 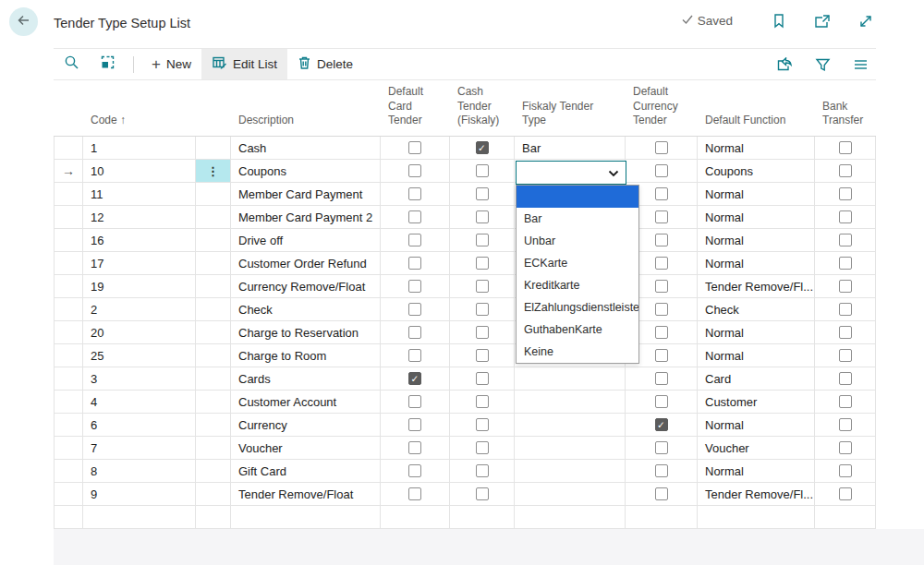 What do you see at coordinates (140, 240) in the screenshot?
I see `code-cell: 16` at bounding box center [140, 240].